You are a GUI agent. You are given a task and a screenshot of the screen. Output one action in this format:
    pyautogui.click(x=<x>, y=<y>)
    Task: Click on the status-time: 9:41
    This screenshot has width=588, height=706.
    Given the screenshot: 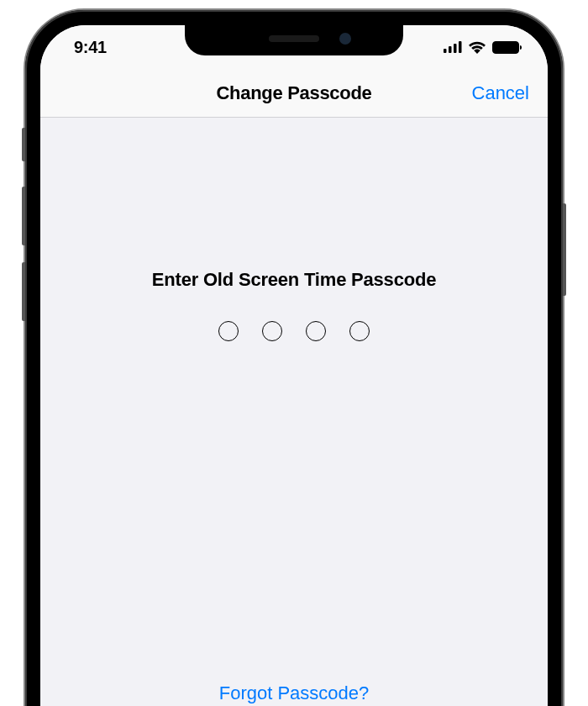 What is the action you would take?
    pyautogui.click(x=91, y=47)
    